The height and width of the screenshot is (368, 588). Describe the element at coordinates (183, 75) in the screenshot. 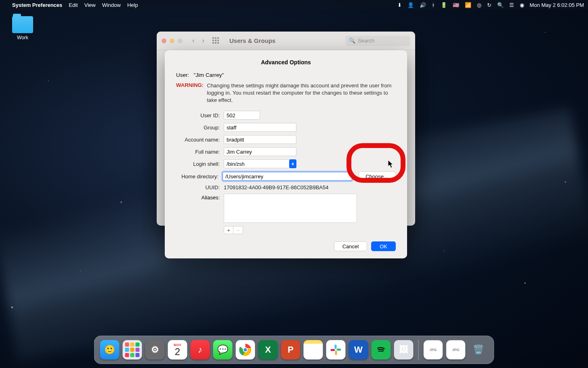

I see `user-label: User:` at that location.